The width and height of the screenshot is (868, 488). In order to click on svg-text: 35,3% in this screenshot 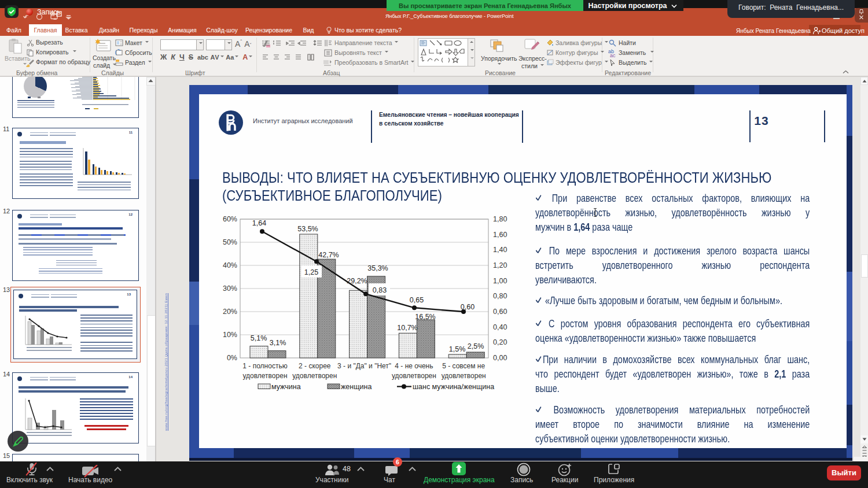, I will do `click(377, 268)`.